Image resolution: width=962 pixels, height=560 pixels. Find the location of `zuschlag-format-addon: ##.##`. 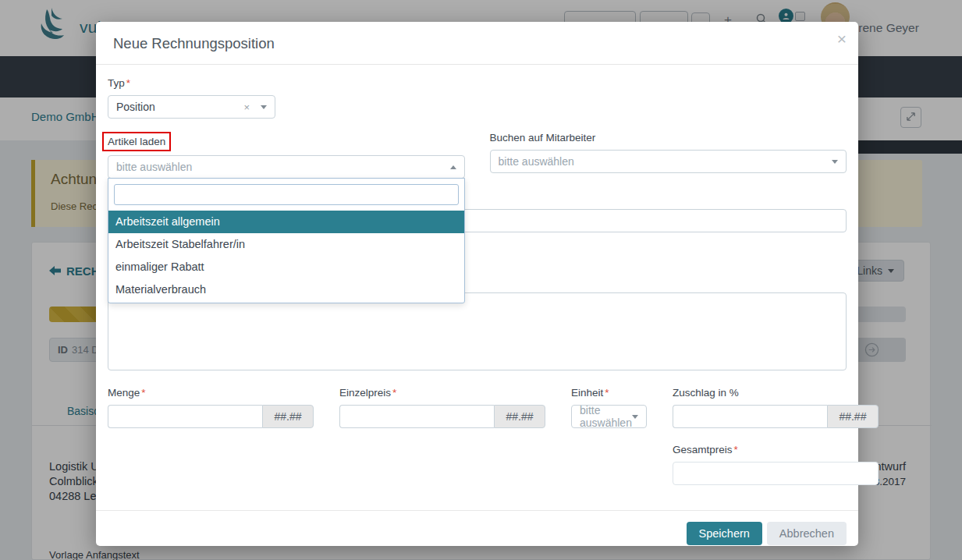

zuschlag-format-addon: ##.## is located at coordinates (853, 416).